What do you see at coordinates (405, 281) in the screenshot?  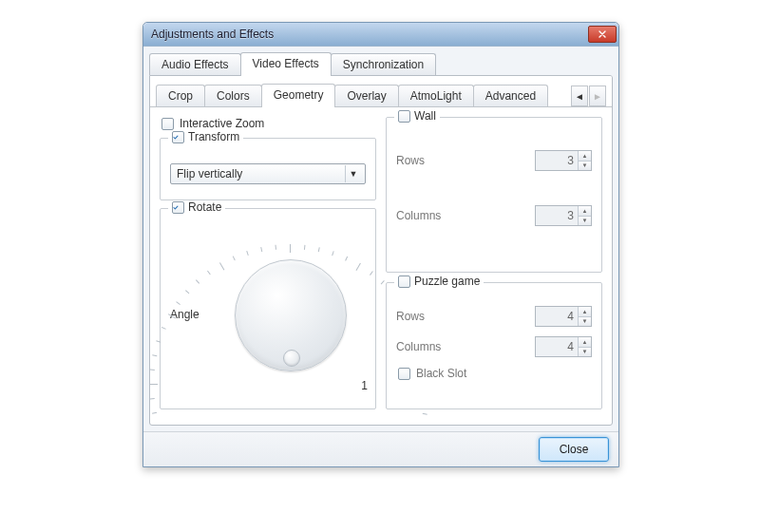 I see `puzzle-checkbox` at bounding box center [405, 281].